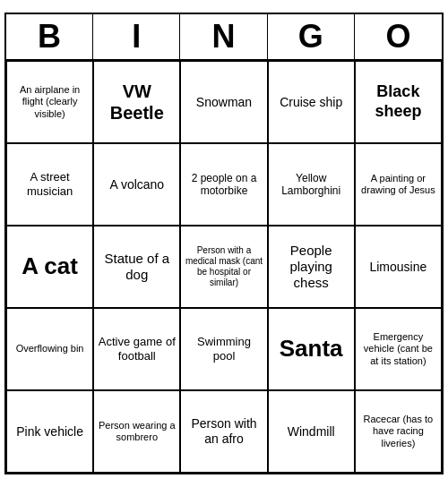 This screenshot has height=487, width=448. Describe the element at coordinates (224, 37) in the screenshot. I see `header-n: N` at that location.